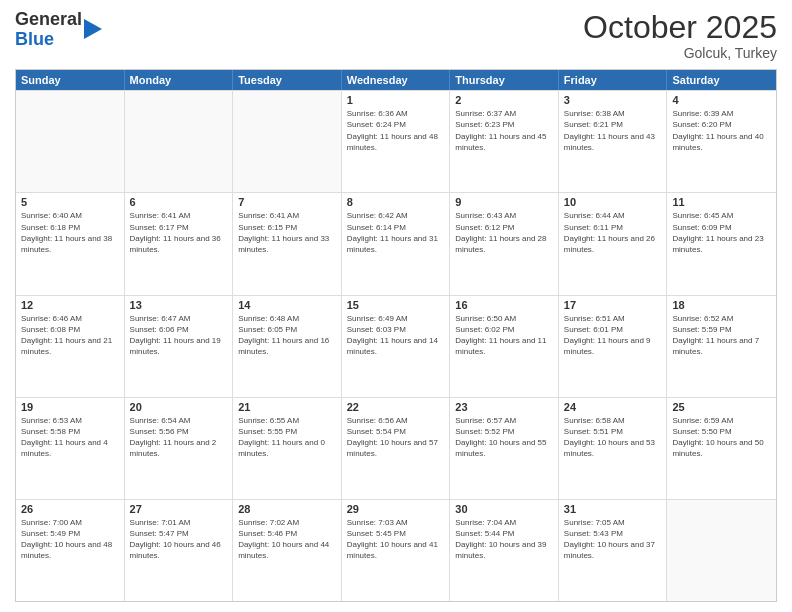  I want to click on header-day-tuesday: Tuesday, so click(288, 80).